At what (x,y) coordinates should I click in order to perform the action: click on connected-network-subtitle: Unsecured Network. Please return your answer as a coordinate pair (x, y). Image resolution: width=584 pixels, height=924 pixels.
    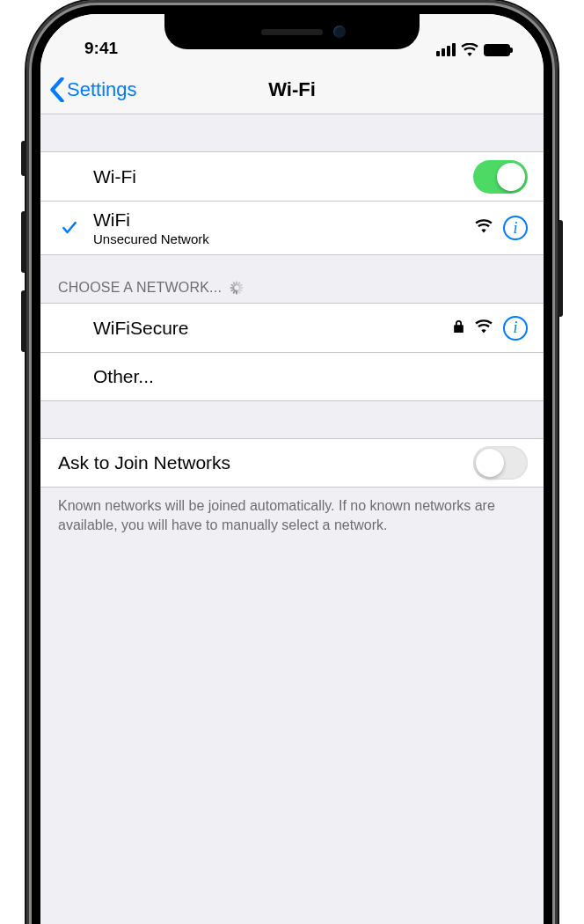
    Looking at the image, I should click on (151, 239).